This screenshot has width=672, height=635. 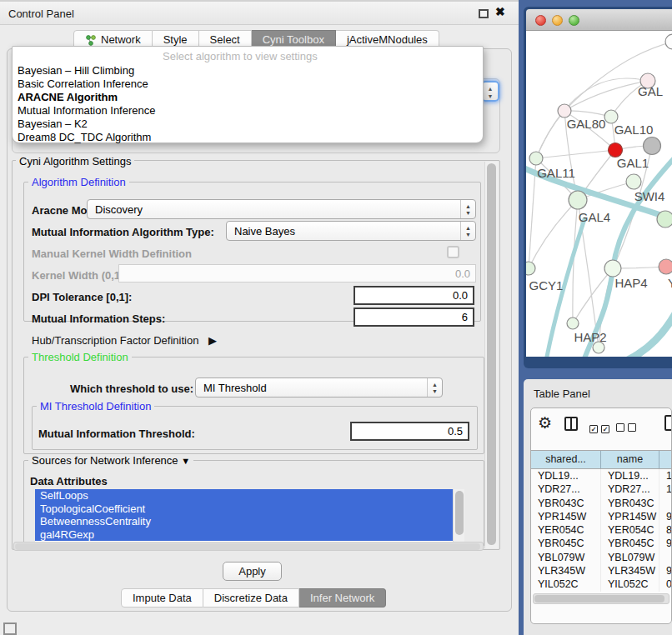 I want to click on minimize-traffic-light-icon, so click(x=557, y=20).